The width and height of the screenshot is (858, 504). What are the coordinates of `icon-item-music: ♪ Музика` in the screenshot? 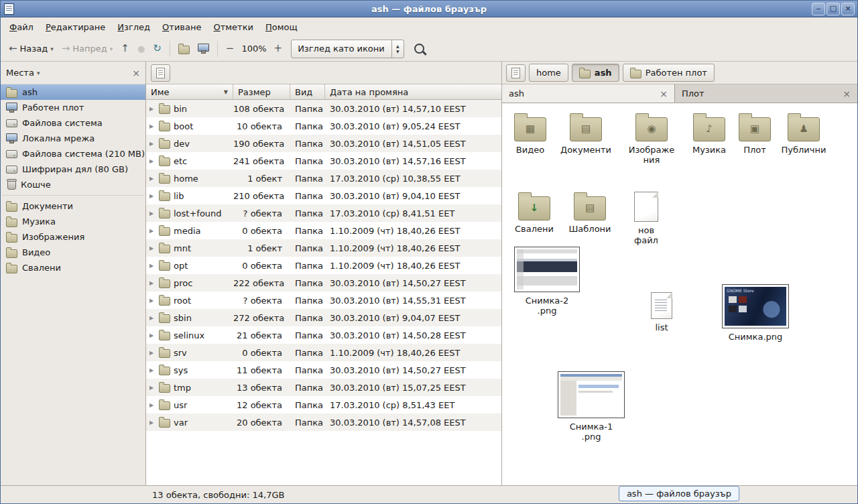 It's located at (709, 133).